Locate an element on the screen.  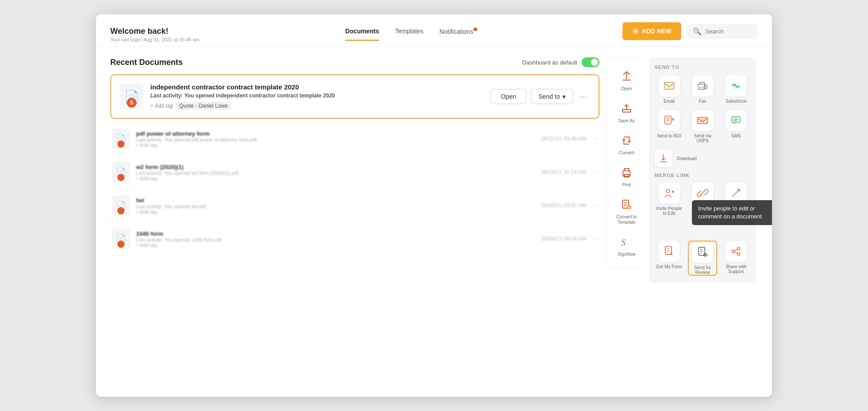
doc-thumb-3: 📄 is located at coordinates (121, 206).